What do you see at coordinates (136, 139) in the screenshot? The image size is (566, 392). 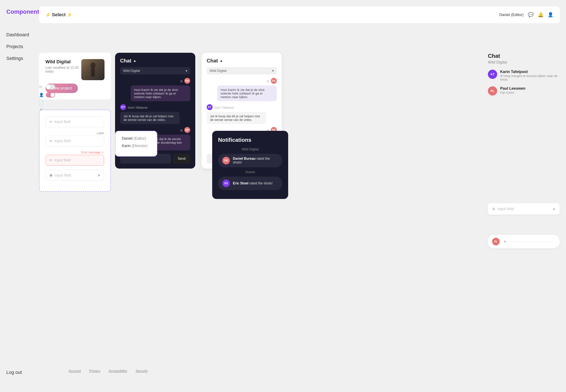 I see `user-item-1: Daniel (Editor)` at bounding box center [136, 139].